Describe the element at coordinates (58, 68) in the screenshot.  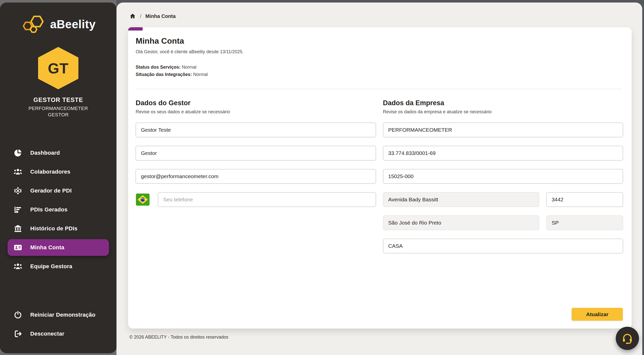
I see `avatar: GT` at that location.